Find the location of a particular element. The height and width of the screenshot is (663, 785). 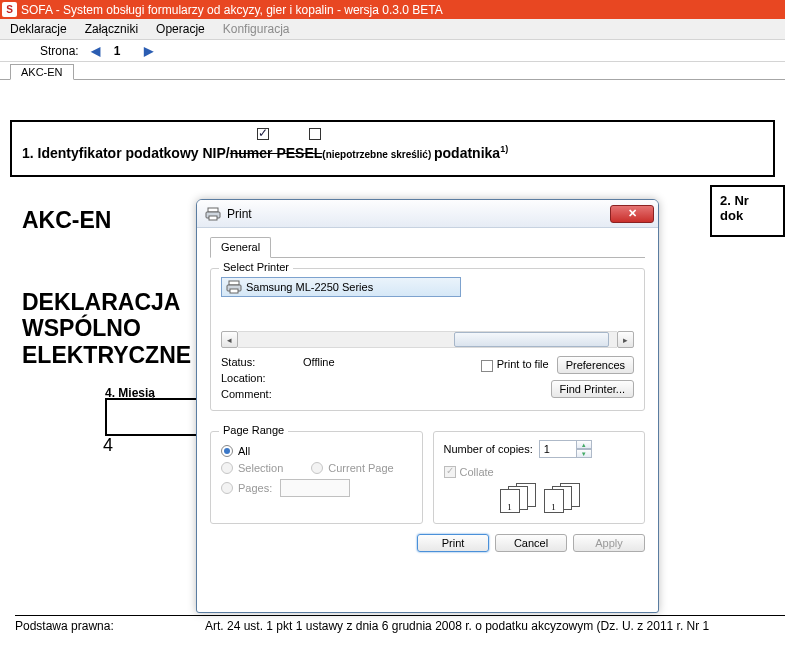

title-bar: S SOFA - System obsługi formularzy od ak… is located at coordinates (392, 10).